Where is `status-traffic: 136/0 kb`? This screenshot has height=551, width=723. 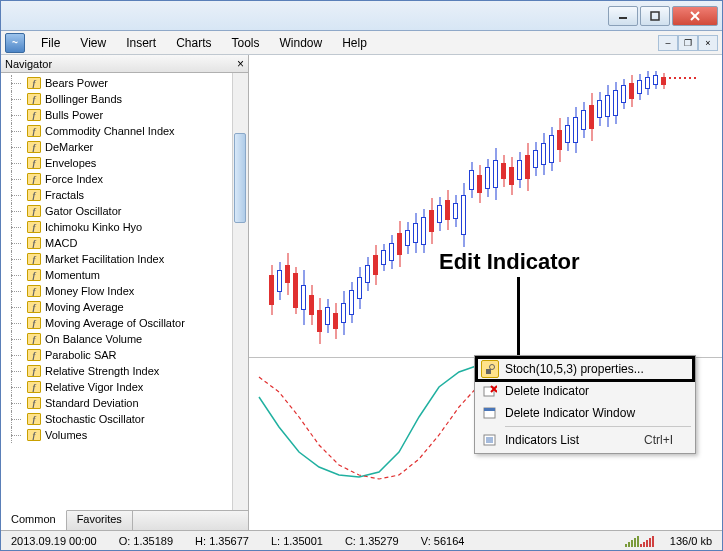
status-traffic: 136/0 kb is located at coordinates (691, 541).